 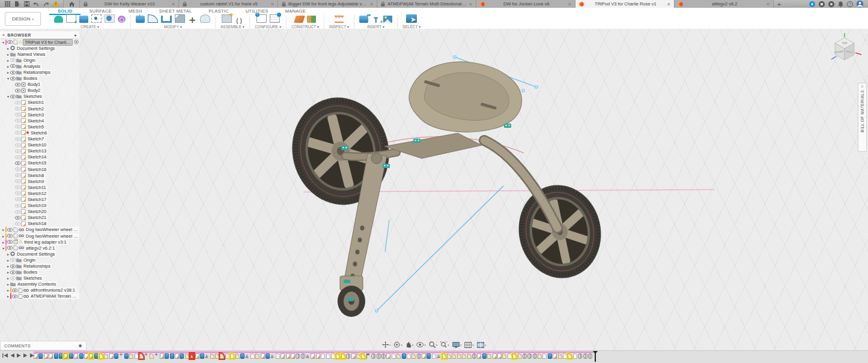 I want to click on browser-row-assembly-contexts: ▸Assembly Contexts, so click(x=40, y=284).